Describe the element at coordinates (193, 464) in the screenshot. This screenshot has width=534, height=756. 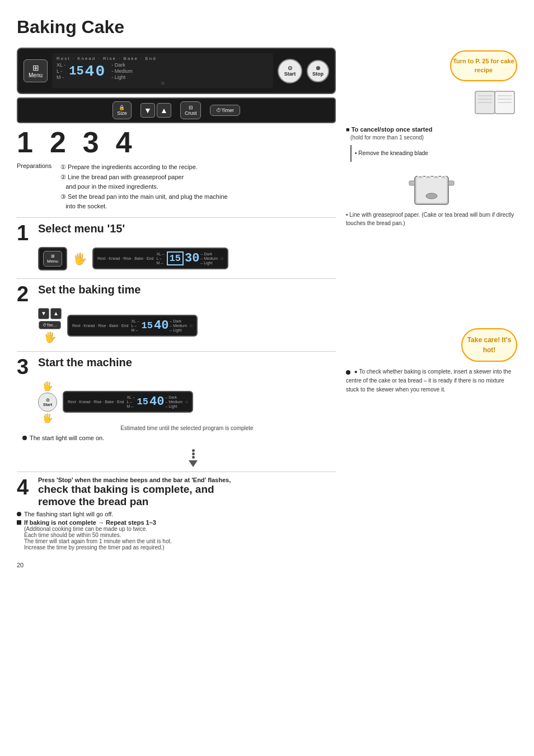
I see `arrow-down-icon` at that location.